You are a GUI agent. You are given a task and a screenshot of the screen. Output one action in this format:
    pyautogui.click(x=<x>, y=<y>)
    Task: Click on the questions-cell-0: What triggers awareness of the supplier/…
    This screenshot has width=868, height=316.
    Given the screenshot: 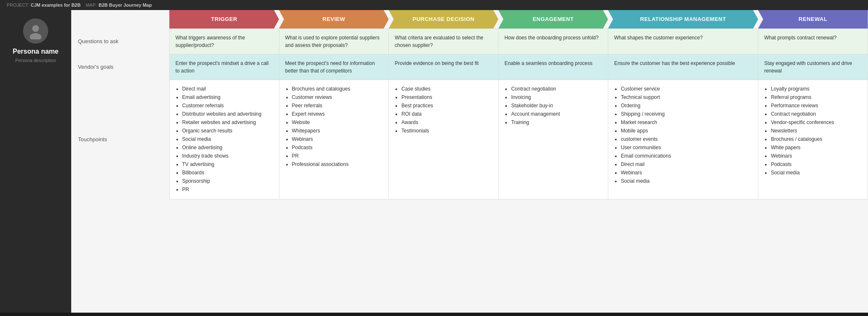 What is the action you would take?
    pyautogui.click(x=224, y=41)
    